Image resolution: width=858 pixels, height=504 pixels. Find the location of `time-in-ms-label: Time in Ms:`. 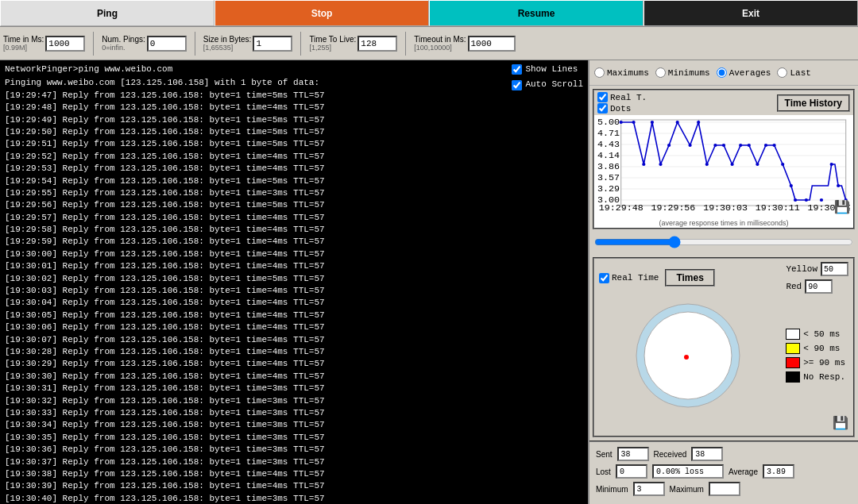

time-in-ms-label: Time in Ms: is located at coordinates (24, 40).